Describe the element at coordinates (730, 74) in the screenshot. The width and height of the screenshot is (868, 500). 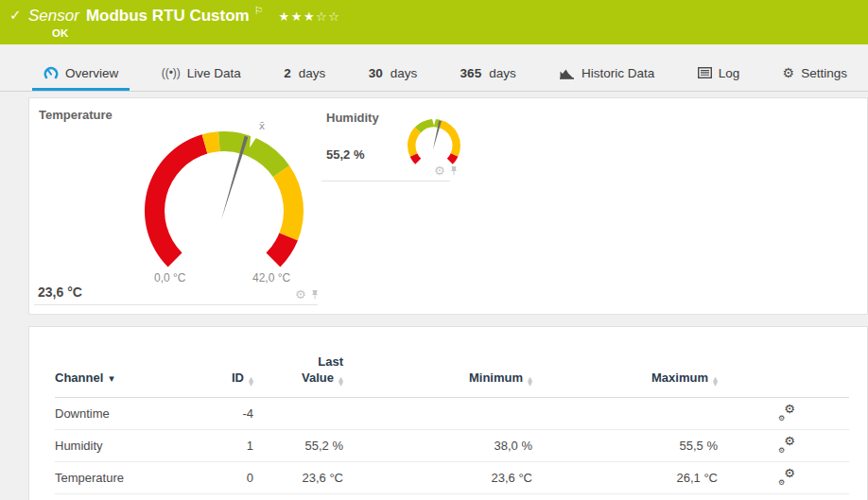
I see `tab-label: Log` at that location.